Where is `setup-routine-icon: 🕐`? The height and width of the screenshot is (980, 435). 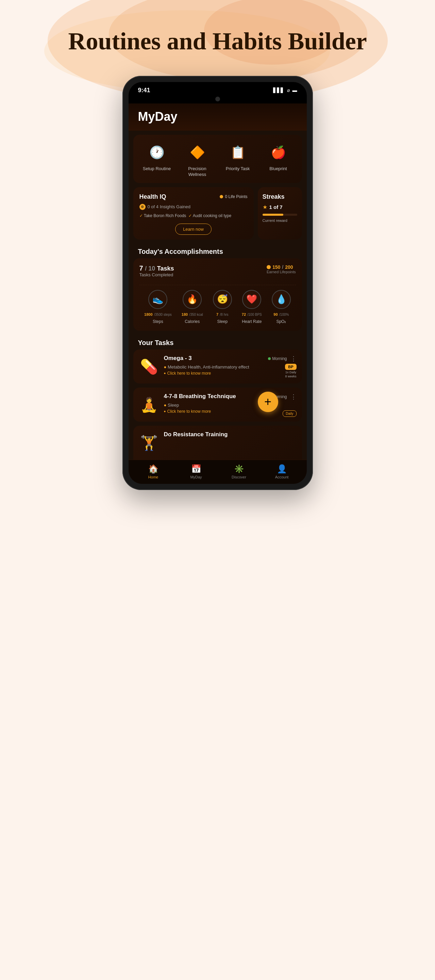
setup-routine-icon: 🕐 is located at coordinates (157, 153).